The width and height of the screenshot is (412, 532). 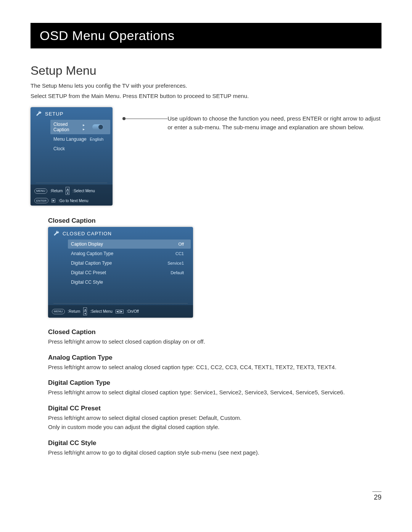 I want to click on group-text: Press left/right arrow to go to digital …, so click(x=215, y=453).